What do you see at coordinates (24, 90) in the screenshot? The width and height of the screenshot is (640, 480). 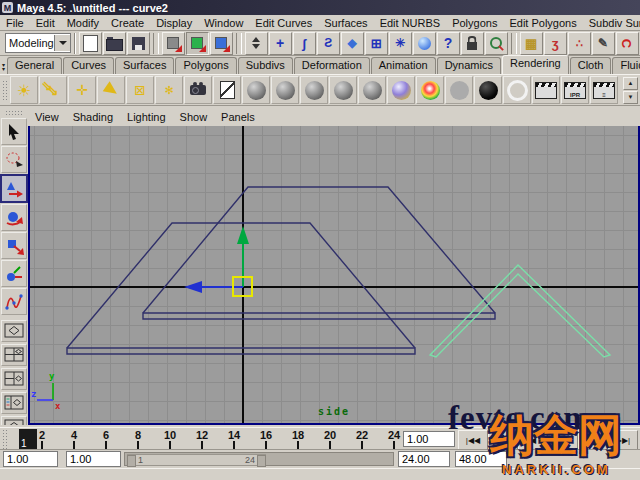 I see `ambient-light-icon-button: ☀` at bounding box center [24, 90].